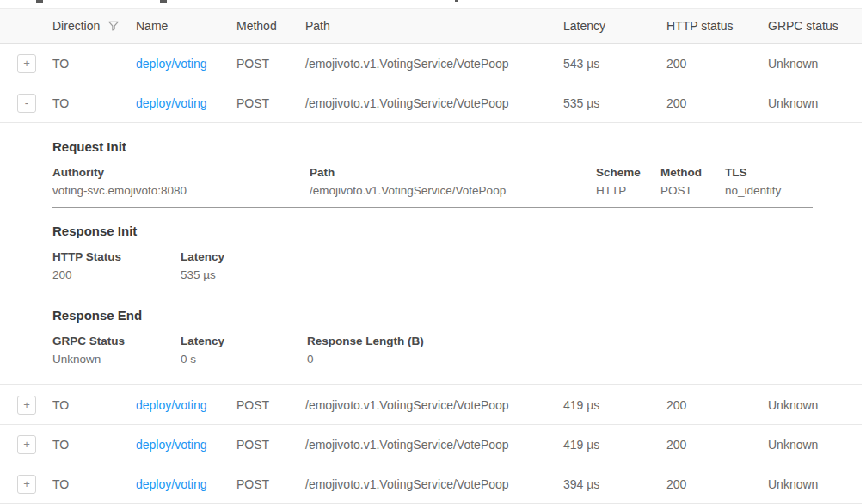  Describe the element at coordinates (26, 103) in the screenshot. I see `expand-cell: -` at that location.